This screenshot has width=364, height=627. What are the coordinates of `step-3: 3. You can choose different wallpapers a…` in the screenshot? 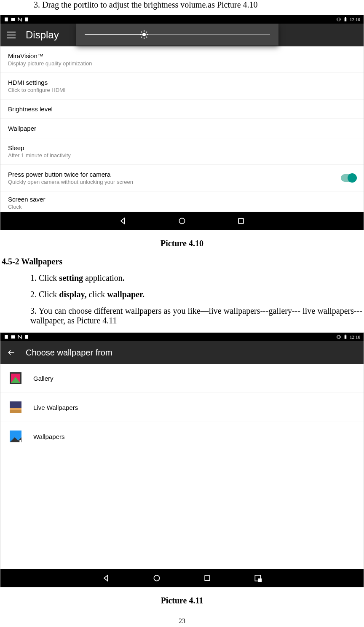 It's located at (196, 316).